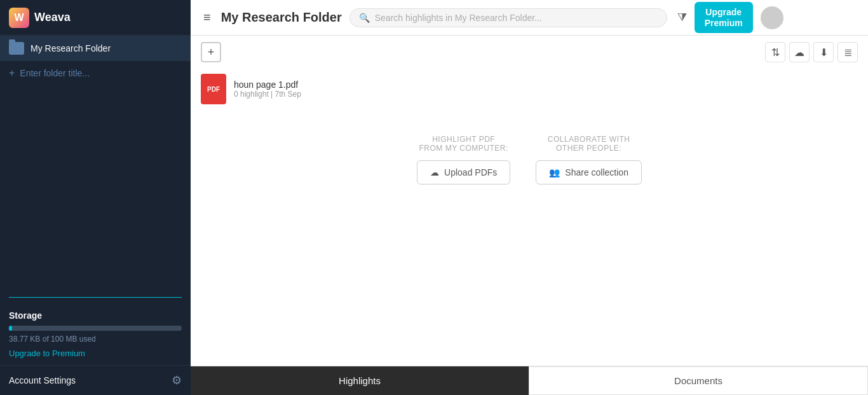 Image resolution: width=868 pixels, height=395 pixels. I want to click on sort-toggle-button: ⇅, so click(775, 52).